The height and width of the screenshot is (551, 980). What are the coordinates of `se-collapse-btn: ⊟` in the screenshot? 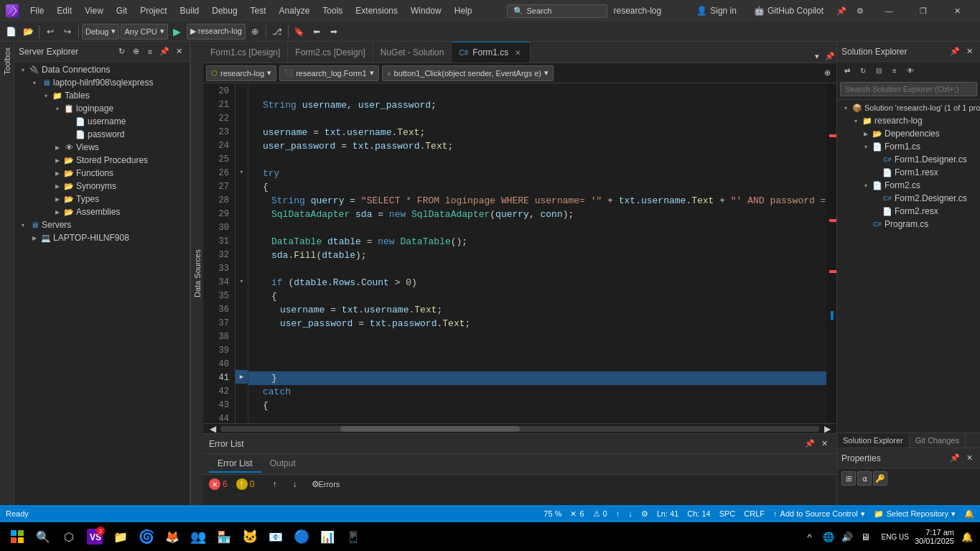 It's located at (879, 70).